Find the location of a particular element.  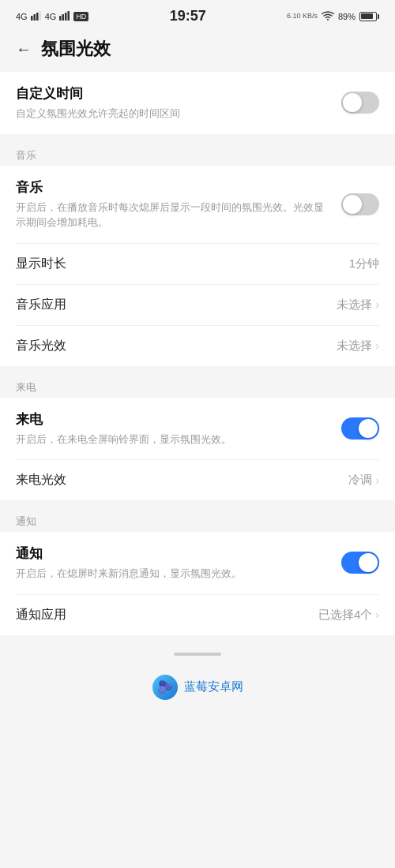

notification-main-item: 通知 开启后，在熄屏时来新消息通知，显示氛围光效。 is located at coordinates (198, 563).